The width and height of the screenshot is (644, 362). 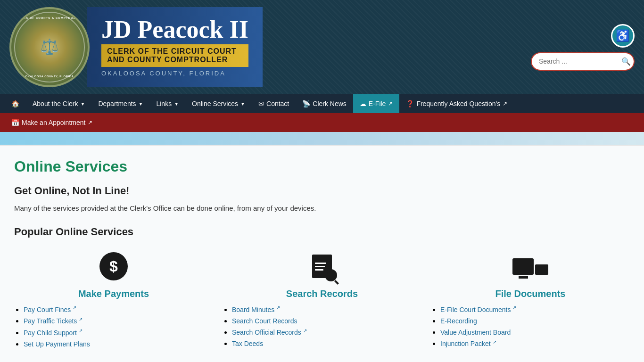 What do you see at coordinates (121, 104) in the screenshot?
I see `nav-departments: Departments ▼` at bounding box center [121, 104].